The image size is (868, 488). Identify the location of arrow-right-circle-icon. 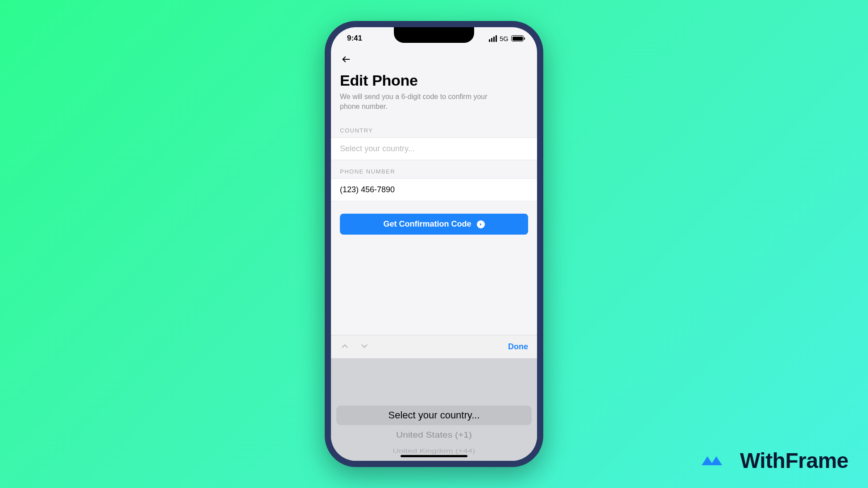
(481, 224).